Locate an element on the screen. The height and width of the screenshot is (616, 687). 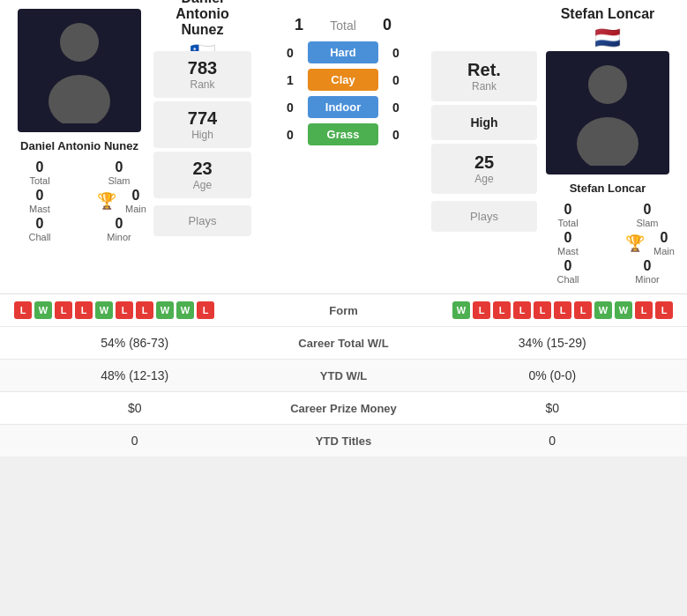
left-player-name: Daniel Antonio Nunez is located at coordinates (79, 146).